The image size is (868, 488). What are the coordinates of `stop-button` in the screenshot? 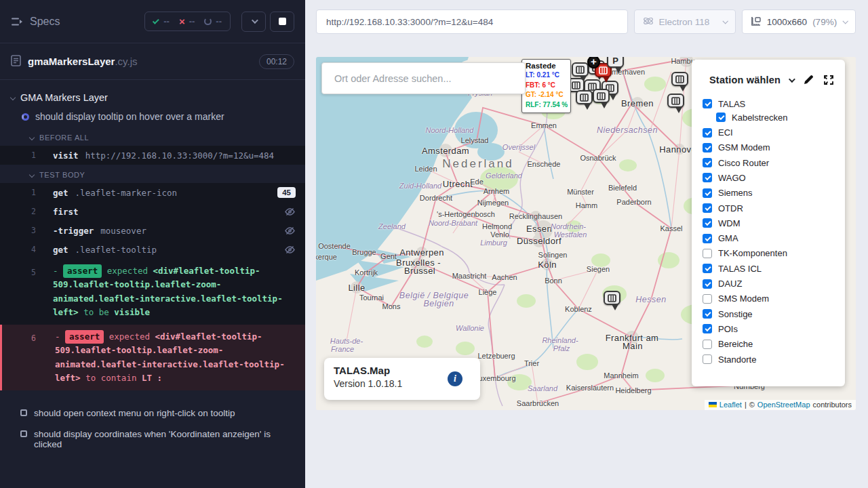 It's located at (282, 22).